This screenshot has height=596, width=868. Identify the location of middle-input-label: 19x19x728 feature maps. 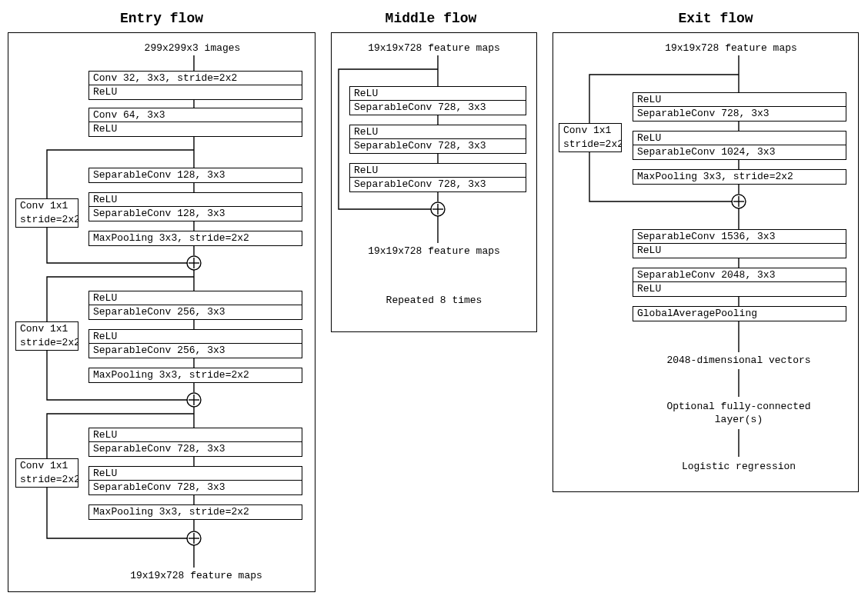
(434, 48).